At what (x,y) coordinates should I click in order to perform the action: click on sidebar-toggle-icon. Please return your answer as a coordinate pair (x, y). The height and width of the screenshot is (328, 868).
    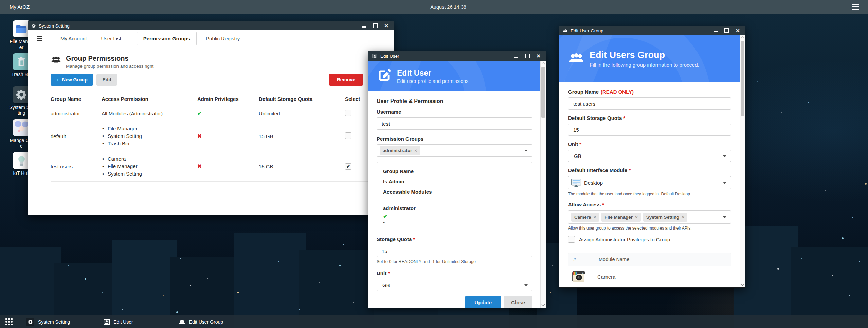
    Looking at the image, I should click on (40, 38).